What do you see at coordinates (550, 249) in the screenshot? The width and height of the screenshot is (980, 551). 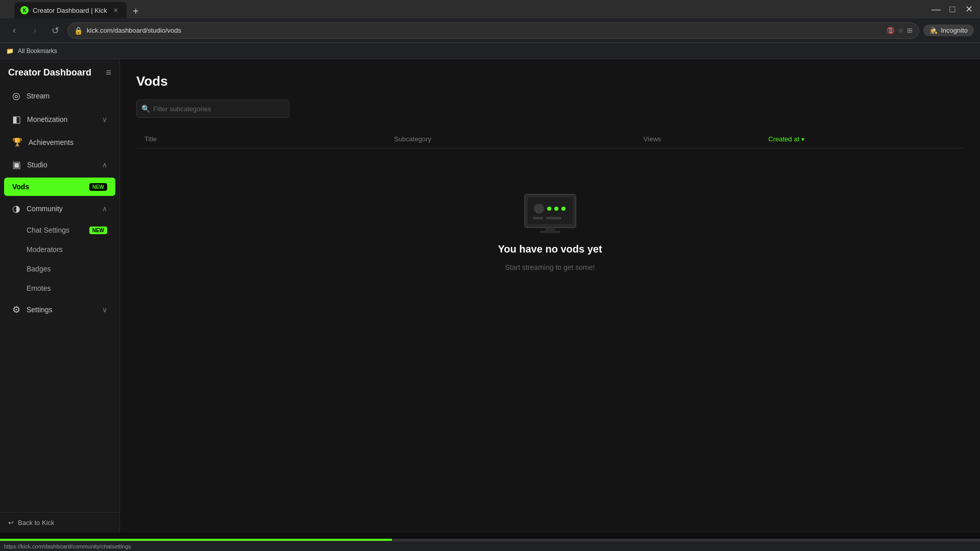 I see `empty-primary-text: You have no vods yet` at bounding box center [550, 249].